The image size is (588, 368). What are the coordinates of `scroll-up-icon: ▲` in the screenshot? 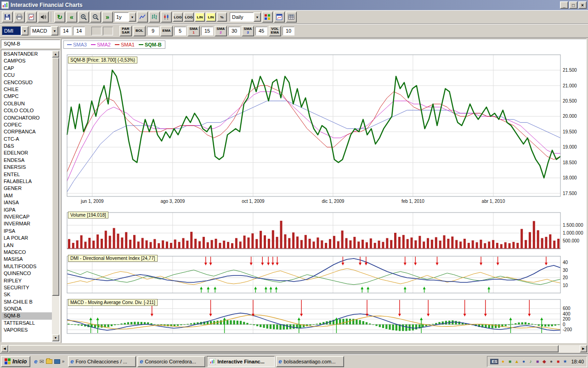 It's located at (56, 54).